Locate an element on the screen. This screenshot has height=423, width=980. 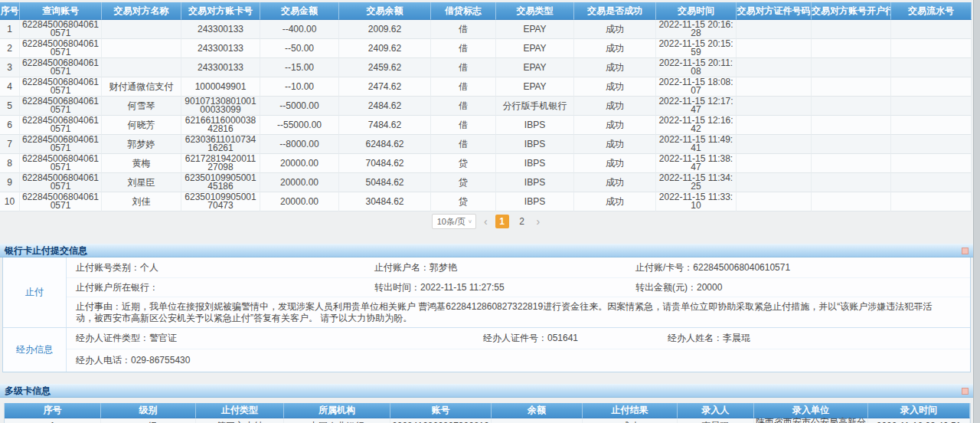
field-row: 经办人证件类型：警官证 经办人证件号：051641 经办人姓名：李晨琨 is located at coordinates (518, 339).